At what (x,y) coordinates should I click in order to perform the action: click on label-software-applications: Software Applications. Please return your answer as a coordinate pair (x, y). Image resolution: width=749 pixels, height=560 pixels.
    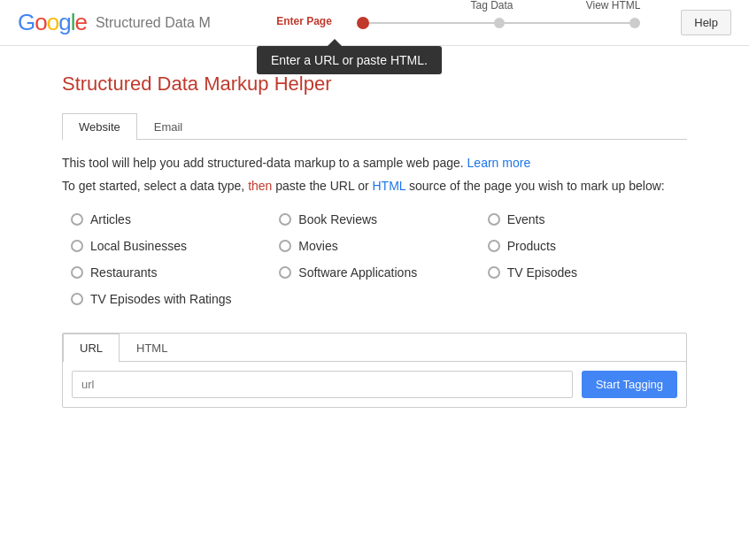
    Looking at the image, I should click on (358, 272).